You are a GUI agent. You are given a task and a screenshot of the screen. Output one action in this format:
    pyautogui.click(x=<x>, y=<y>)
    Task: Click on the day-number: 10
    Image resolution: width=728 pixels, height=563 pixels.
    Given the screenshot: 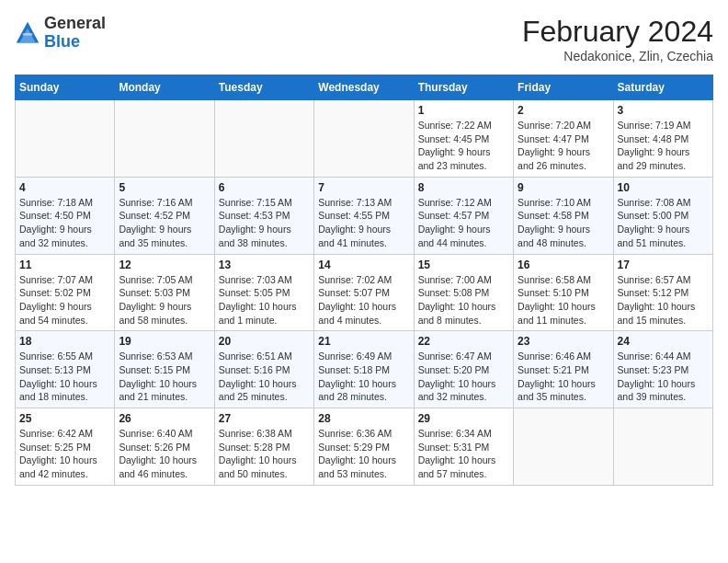 What is the action you would take?
    pyautogui.click(x=664, y=188)
    